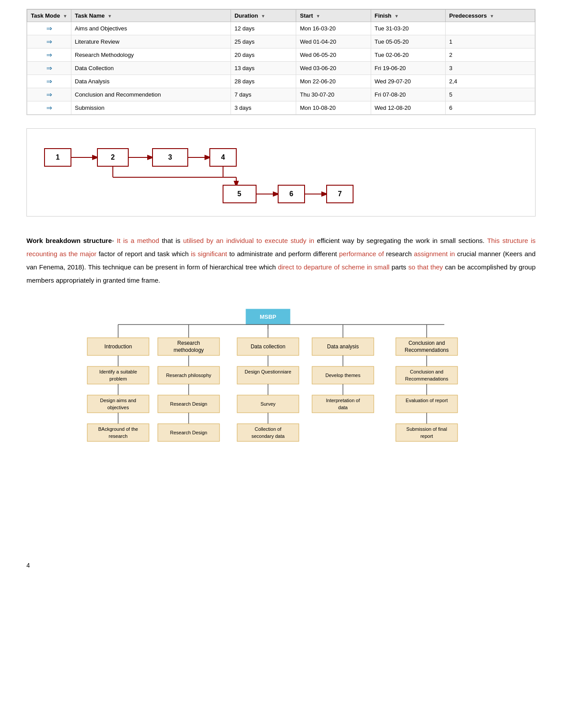  Describe the element at coordinates (281, 172) in the screenshot. I see `network-diagram-inner: 1 2 3 4 5 6 7` at that location.